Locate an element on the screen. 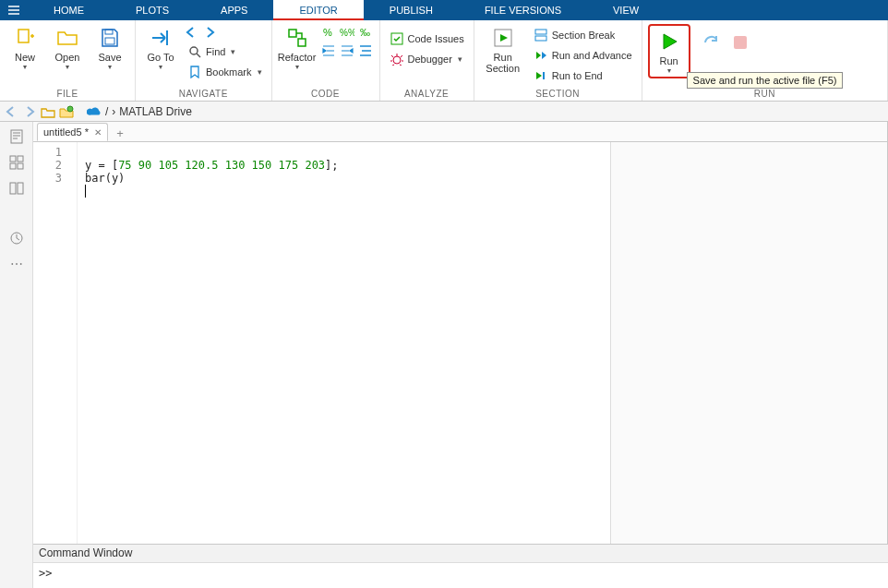 This screenshot has height=588, width=888. code-issues-button: Code Issues is located at coordinates (426, 39).